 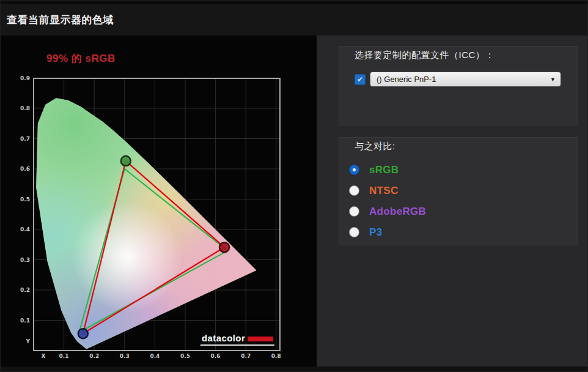 I want to click on compare-options: sRGB NTSC AdobeRGB P3, so click(x=388, y=201).